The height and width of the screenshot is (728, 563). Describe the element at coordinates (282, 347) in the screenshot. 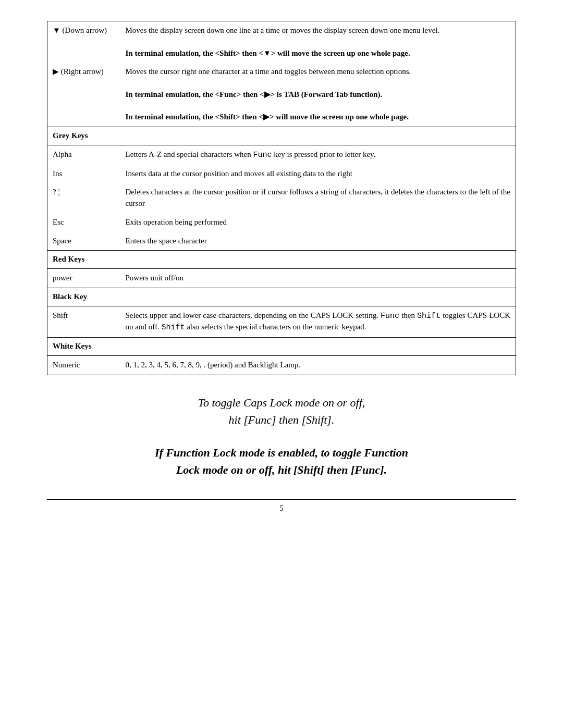

I see `section-label: White Keys` at that location.